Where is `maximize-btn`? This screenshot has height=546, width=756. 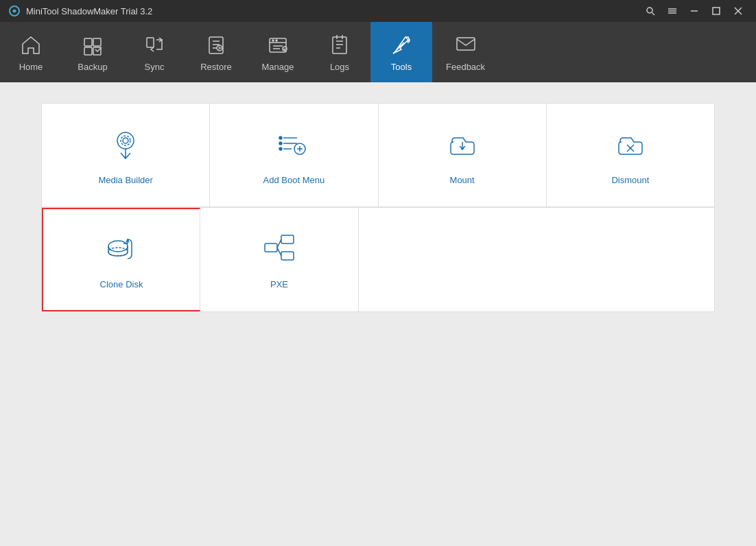 maximize-btn is located at coordinates (716, 11).